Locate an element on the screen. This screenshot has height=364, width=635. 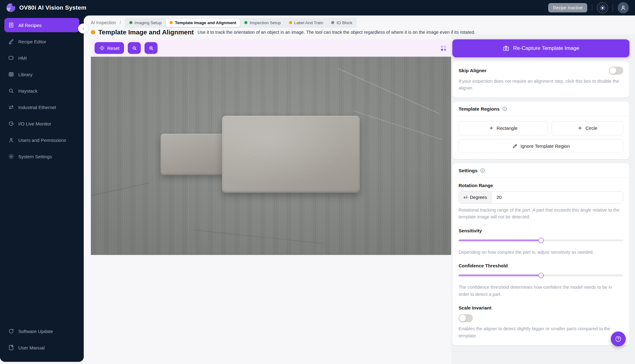
sidebar-item-users-and-permissions: Users and Permissions is located at coordinates (42, 140).